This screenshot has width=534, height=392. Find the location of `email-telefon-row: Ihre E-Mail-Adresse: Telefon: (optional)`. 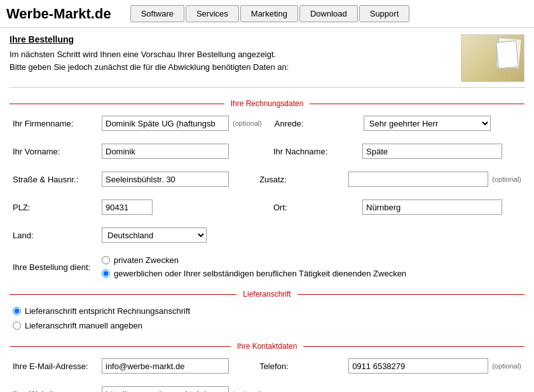

email-telefon-row: Ihre E-Mail-Adresse: Telefon: (optional) is located at coordinates (267, 369).